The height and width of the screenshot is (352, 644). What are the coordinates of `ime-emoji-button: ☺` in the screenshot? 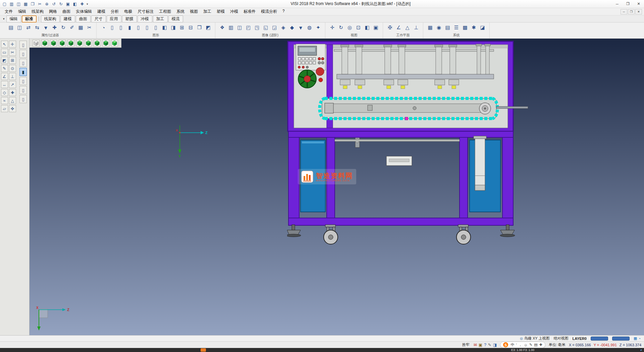 It's located at (526, 345).